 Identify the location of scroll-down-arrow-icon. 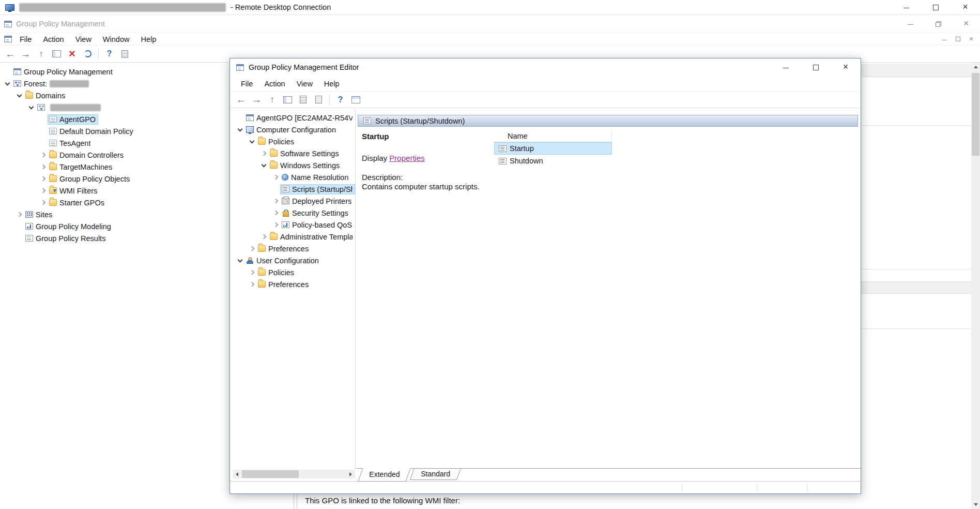
(976, 505).